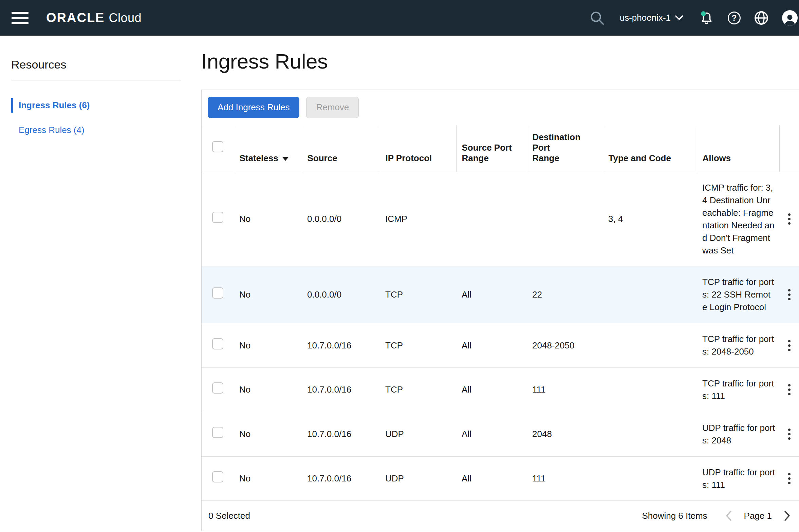  What do you see at coordinates (500, 295) in the screenshot?
I see `table-row: No 0.0.0.0/0 TCP All 22 TCP traffic for …` at bounding box center [500, 295].